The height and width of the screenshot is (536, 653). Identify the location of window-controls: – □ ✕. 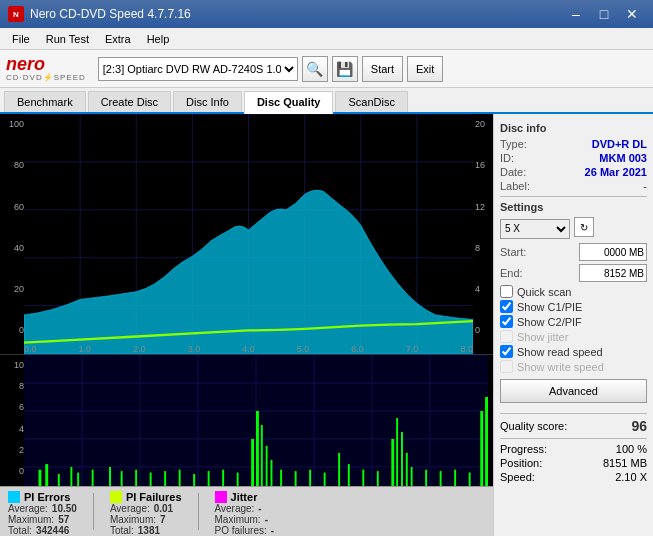
(604, 14).